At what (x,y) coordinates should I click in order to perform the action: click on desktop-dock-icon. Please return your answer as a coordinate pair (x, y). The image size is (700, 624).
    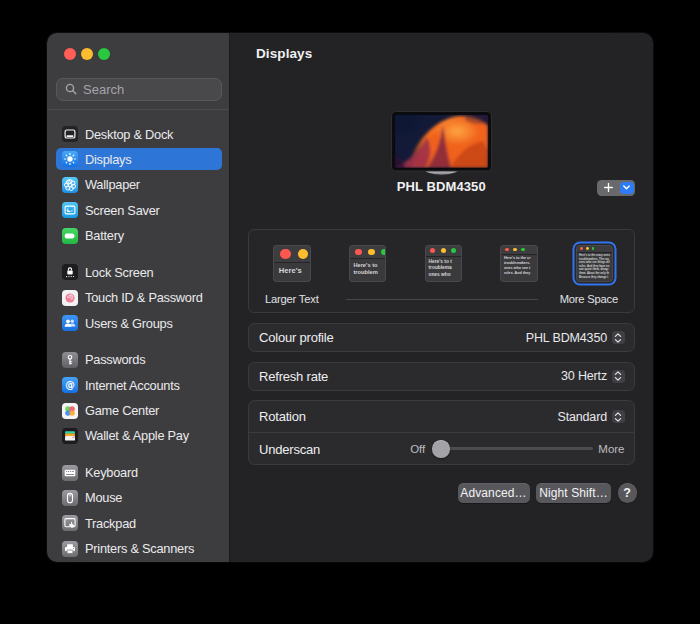
    Looking at the image, I should click on (70, 134).